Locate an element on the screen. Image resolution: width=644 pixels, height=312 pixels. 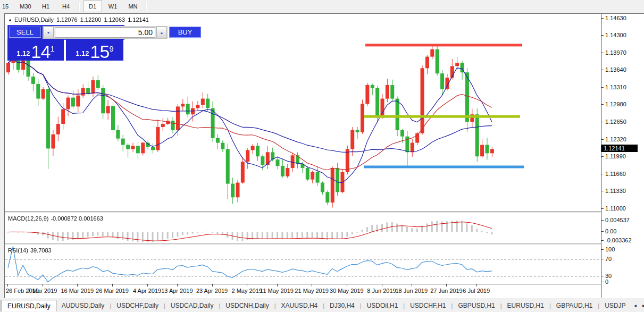
price-tick-label: 1.14630 is located at coordinates (616, 18).